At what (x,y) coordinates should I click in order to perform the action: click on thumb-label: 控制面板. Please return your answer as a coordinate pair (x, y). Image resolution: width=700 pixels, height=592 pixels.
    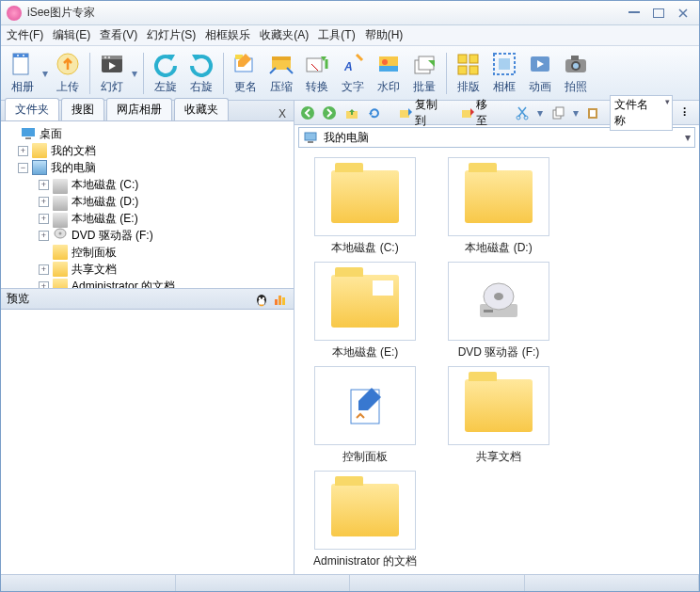
    Looking at the image, I should click on (365, 457).